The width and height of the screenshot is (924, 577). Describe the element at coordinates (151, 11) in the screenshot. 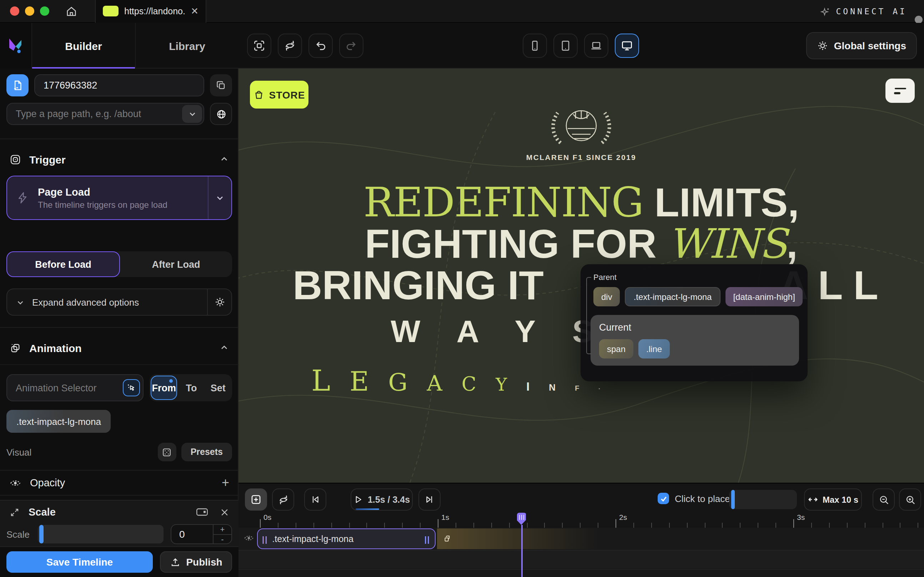

I see `browser-tab: https://landono... ✕` at that location.